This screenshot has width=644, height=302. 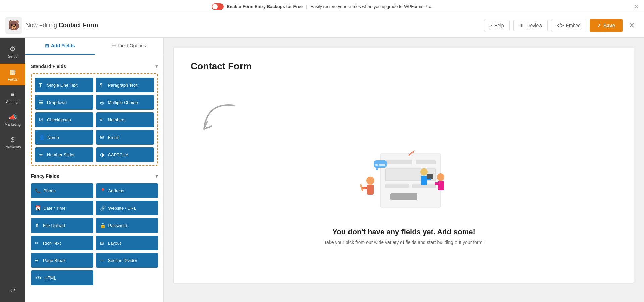 I want to click on number-slider-icon: ⇔, so click(x=42, y=155).